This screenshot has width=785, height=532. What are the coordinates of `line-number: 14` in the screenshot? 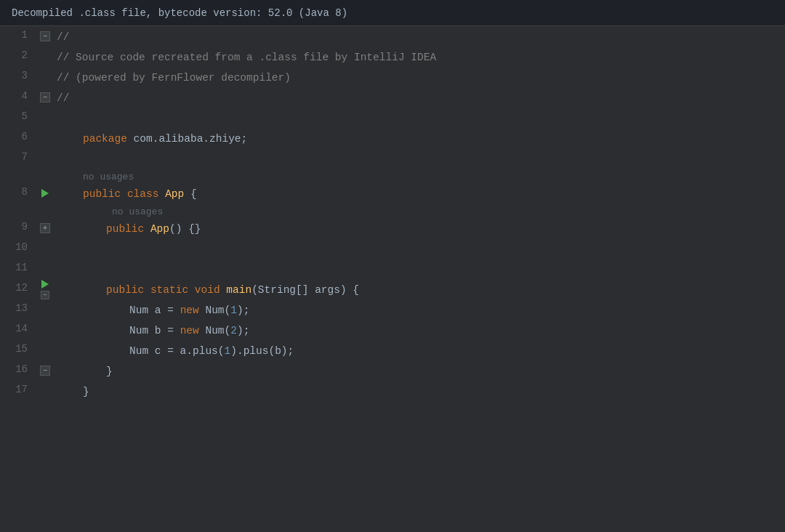 It's located at (18, 330).